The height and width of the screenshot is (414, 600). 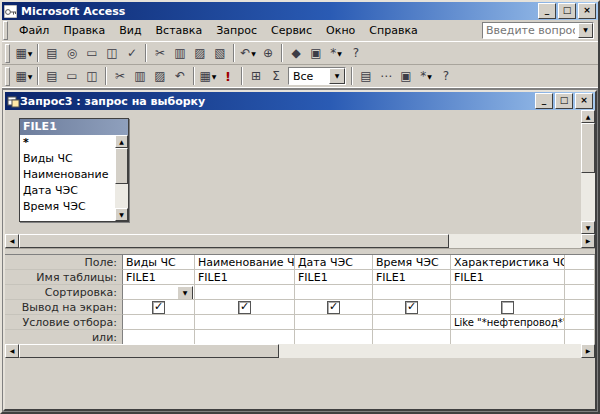 What do you see at coordinates (24, 53) in the screenshot?
I see `view-button: ▦▼` at bounding box center [24, 53].